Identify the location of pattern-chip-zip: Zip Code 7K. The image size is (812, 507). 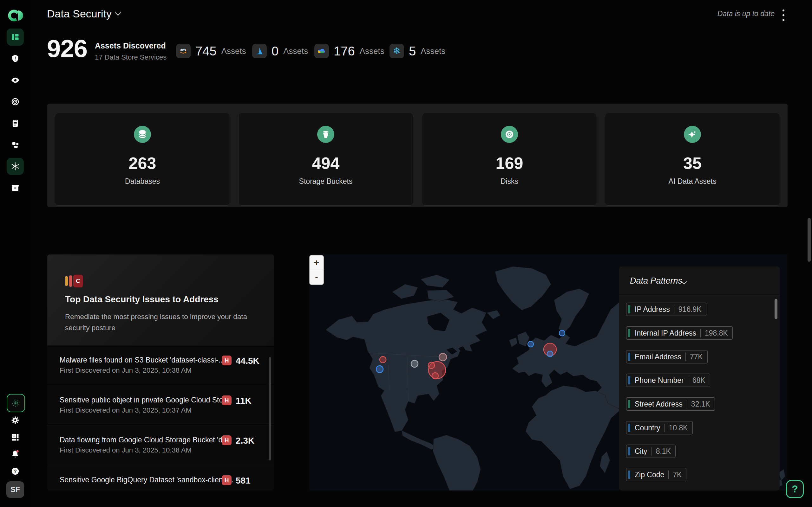
(656, 475).